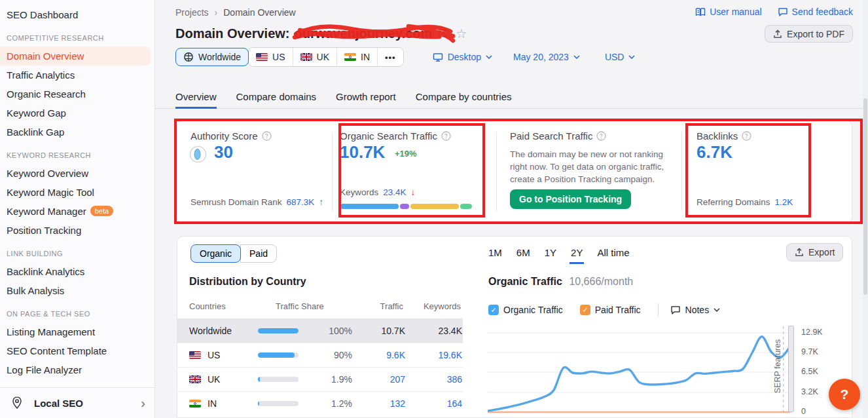  What do you see at coordinates (610, 310) in the screenshot?
I see `legend-paid-traffic: ✓ Paid Traffic` at bounding box center [610, 310].